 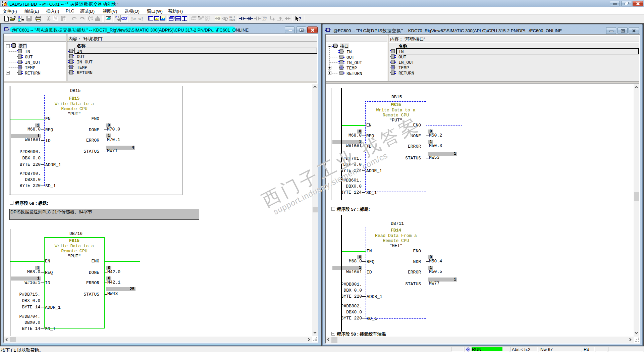 What do you see at coordinates (232, 20) in the screenshot?
I see `svg-text: =NZI` at bounding box center [232, 20].